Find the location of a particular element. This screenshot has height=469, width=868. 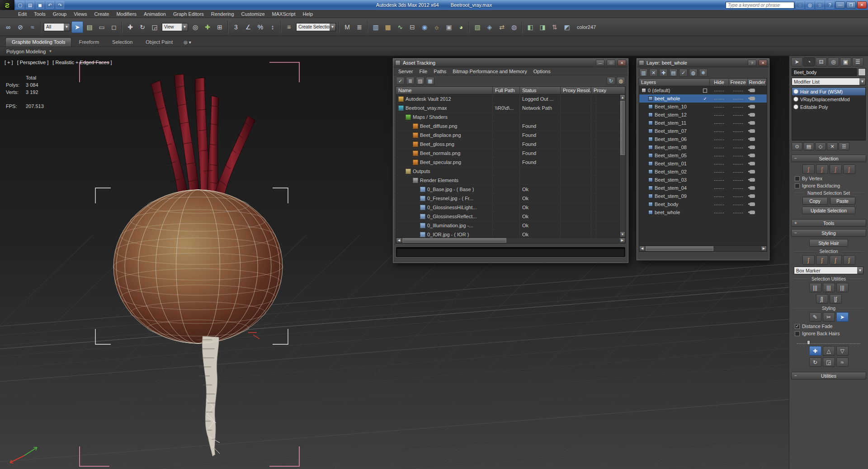

menu-tools: Tools is located at coordinates (40, 14).